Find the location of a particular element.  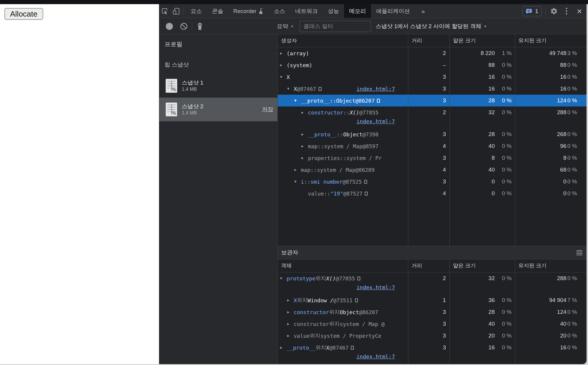

allocate-button: Allocate is located at coordinates (24, 14).